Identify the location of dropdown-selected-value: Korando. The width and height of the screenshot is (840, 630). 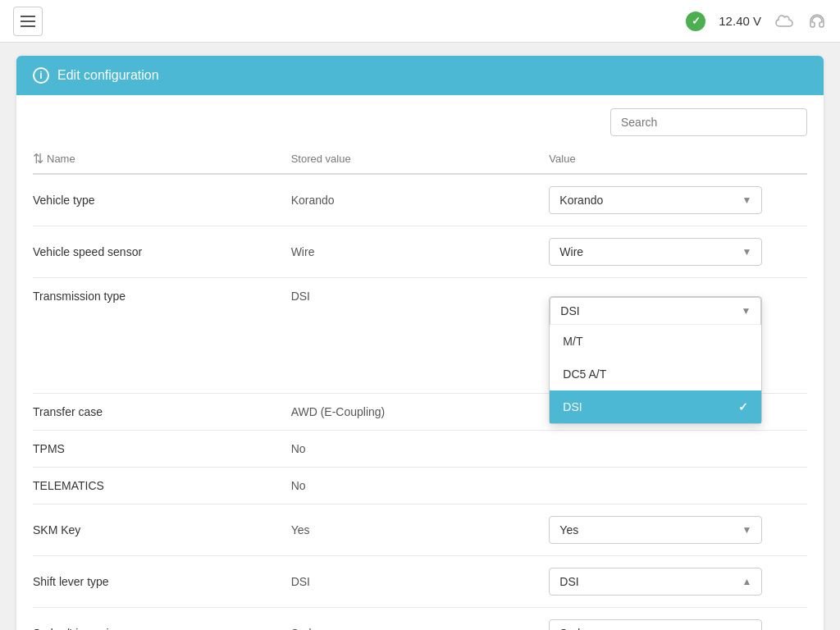
(581, 200).